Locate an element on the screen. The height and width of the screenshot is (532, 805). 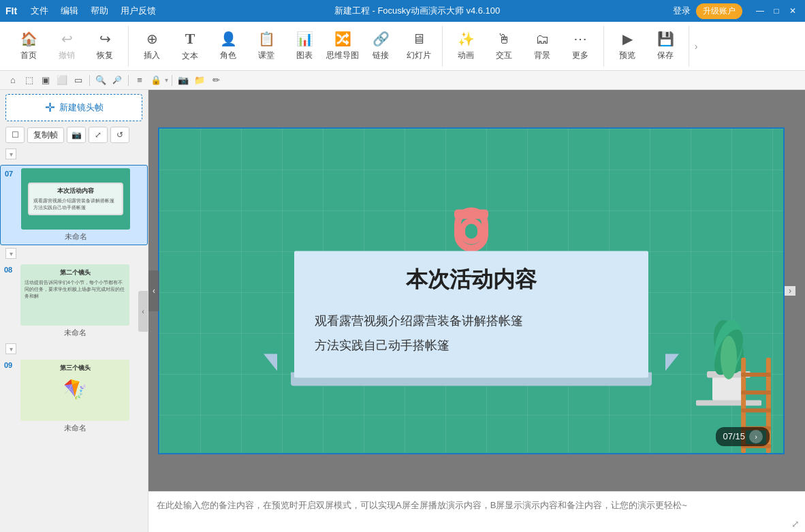
banner-title: 本次活动内容 is located at coordinates (471, 279).